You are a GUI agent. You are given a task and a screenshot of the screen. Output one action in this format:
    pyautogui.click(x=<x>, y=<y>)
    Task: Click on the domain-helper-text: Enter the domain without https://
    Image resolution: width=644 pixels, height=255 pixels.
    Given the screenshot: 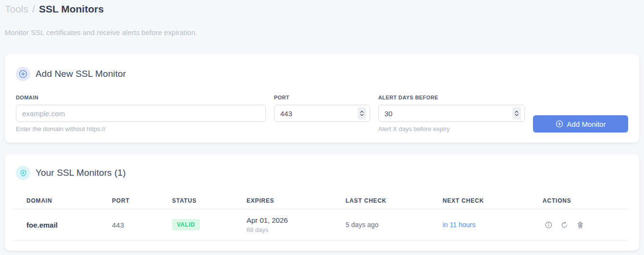 What is the action you would take?
    pyautogui.click(x=141, y=129)
    